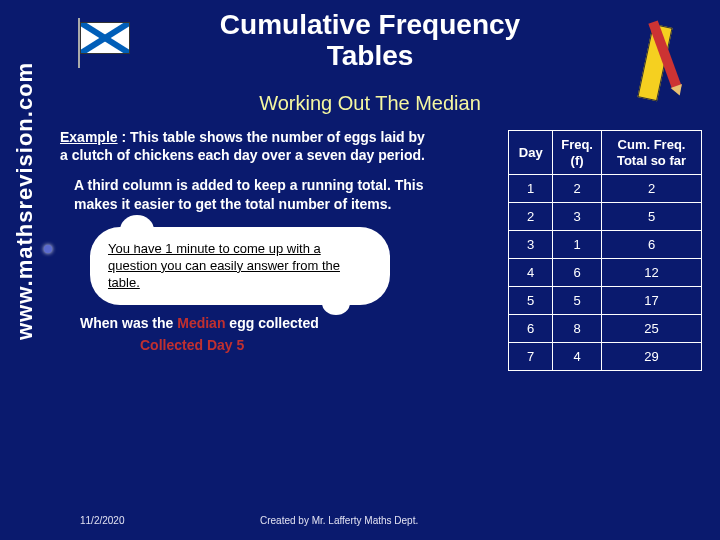  What do you see at coordinates (48, 249) in the screenshot?
I see `bullet-icon` at bounding box center [48, 249].